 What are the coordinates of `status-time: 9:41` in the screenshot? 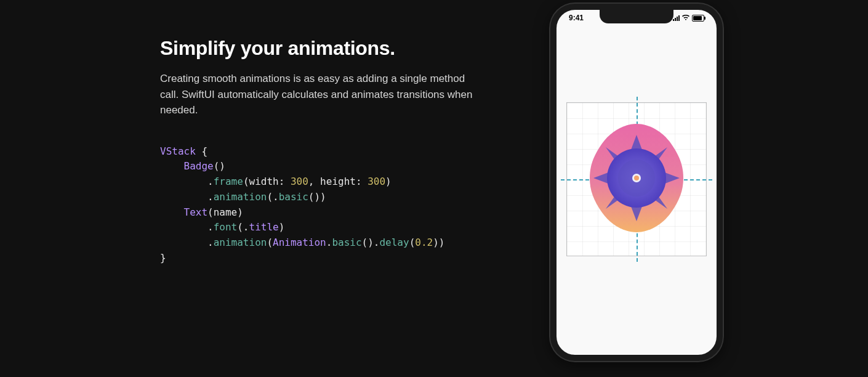 It's located at (576, 18).